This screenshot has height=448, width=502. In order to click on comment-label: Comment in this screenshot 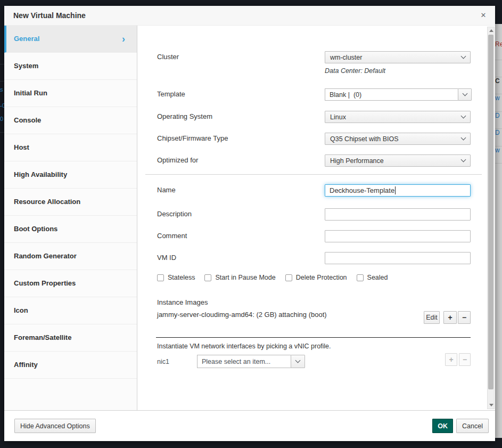, I will do `click(172, 235)`.